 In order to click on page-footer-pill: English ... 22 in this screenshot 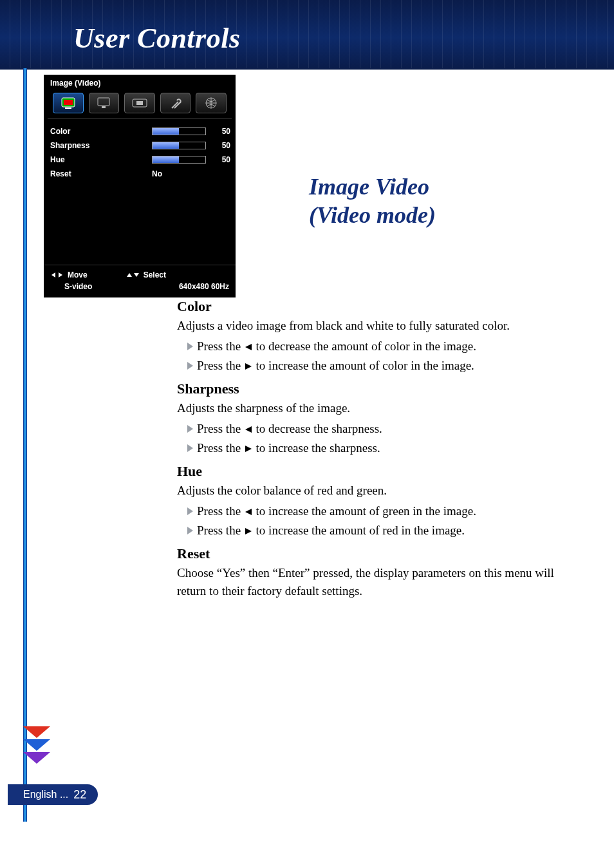, I will do `click(53, 795)`.